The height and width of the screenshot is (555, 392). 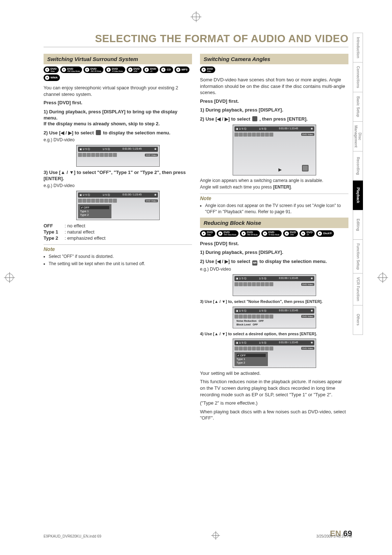 I want to click on section-virtual-surround: Switching Virtual Surround System, so click(x=118, y=59).